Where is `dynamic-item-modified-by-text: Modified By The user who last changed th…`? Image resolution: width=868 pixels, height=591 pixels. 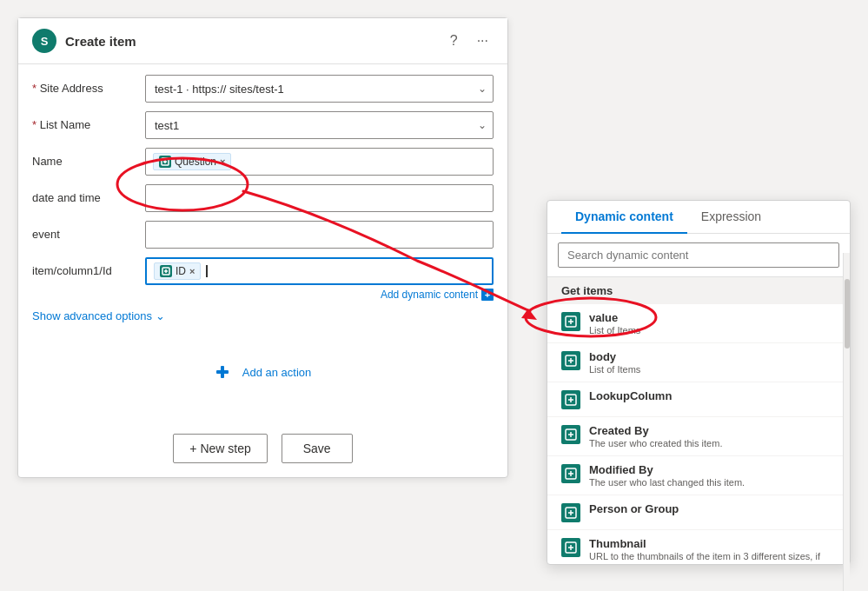
dynamic-item-modified-by-text: Modified By The user who last changed th… is located at coordinates (712, 475).